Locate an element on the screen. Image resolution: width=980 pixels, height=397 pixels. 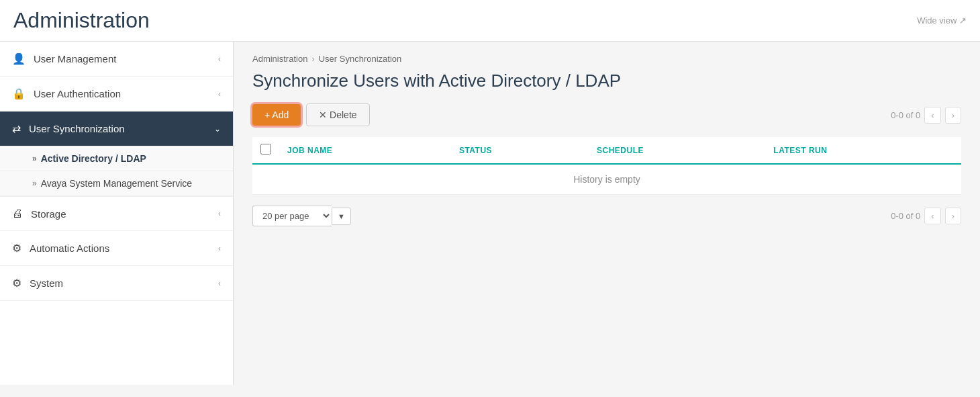
delete-button: ✕ Delete is located at coordinates (338, 115).